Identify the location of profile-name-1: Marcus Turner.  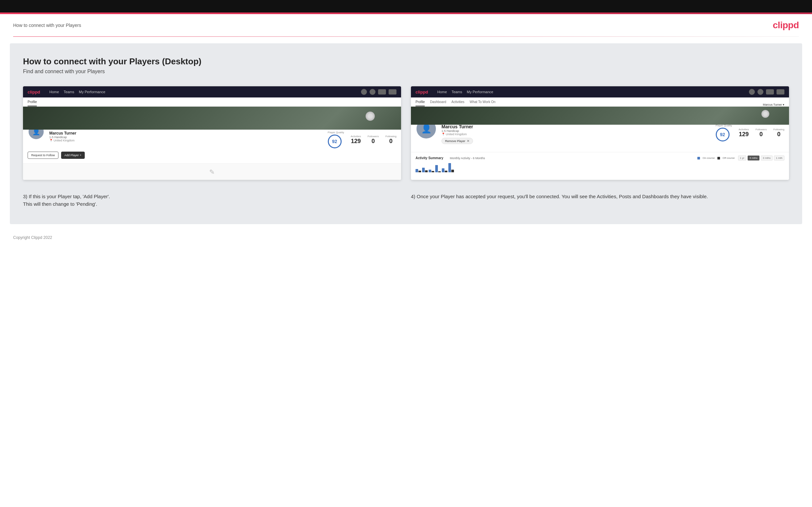
(63, 133).